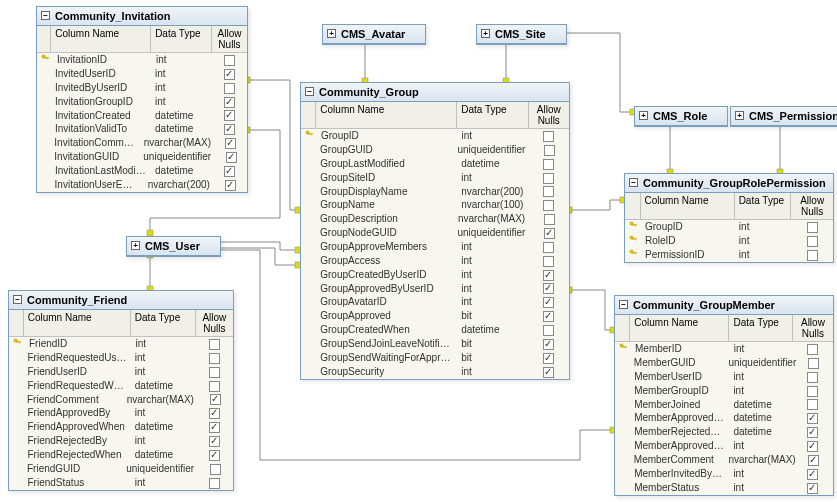 This screenshot has width=837, height=502. I want to click on column-row: MemberRejectedWhendatetime, so click(724, 432).